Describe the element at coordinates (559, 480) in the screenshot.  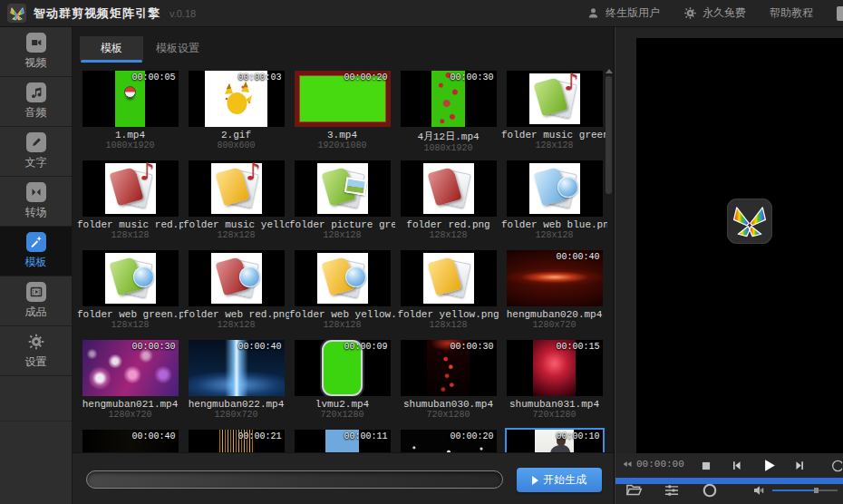
I see `start-generate-button: 开始生成` at that location.